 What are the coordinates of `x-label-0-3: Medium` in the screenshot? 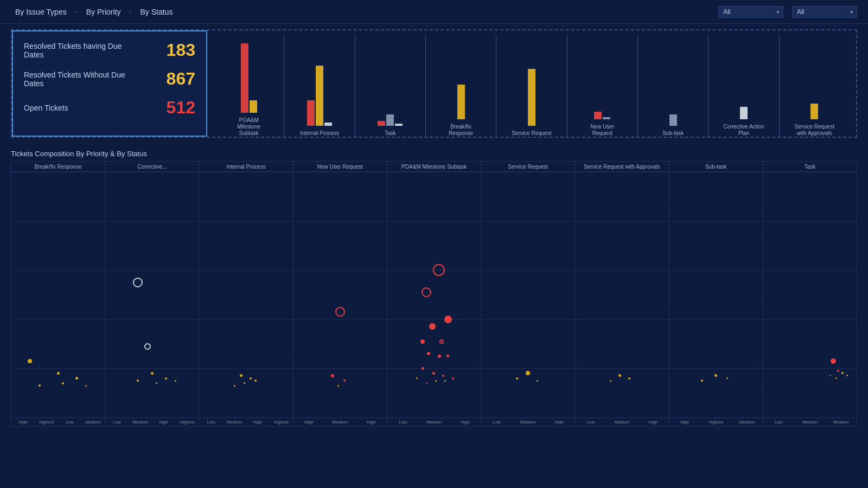 It's located at (93, 422).